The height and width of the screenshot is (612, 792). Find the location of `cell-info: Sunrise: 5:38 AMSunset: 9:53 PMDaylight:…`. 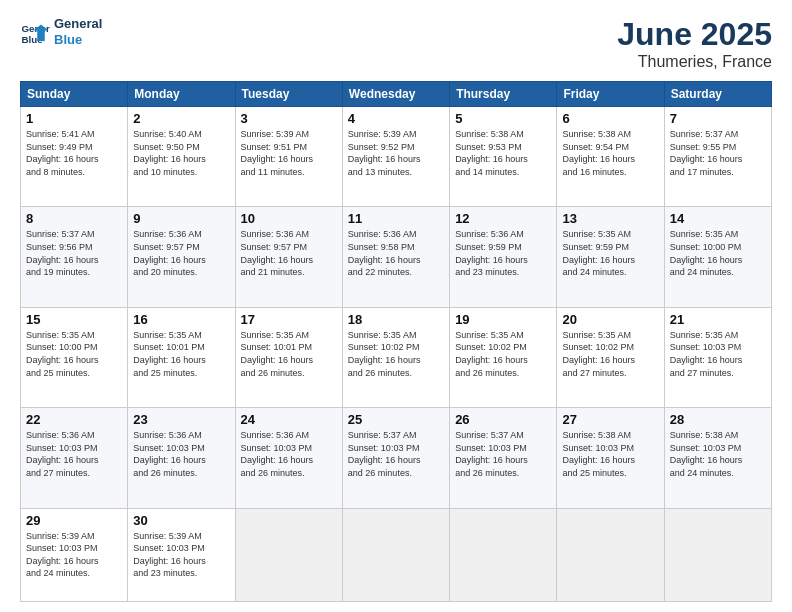

cell-info: Sunrise: 5:38 AMSunset: 9:53 PMDaylight:… is located at coordinates (492, 153).